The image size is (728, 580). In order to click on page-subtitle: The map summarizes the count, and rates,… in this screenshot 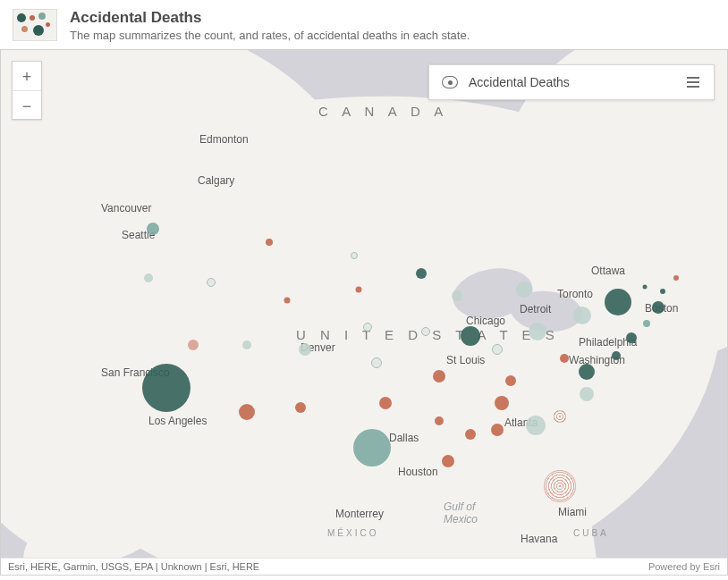, I will do `click(270, 36)`.